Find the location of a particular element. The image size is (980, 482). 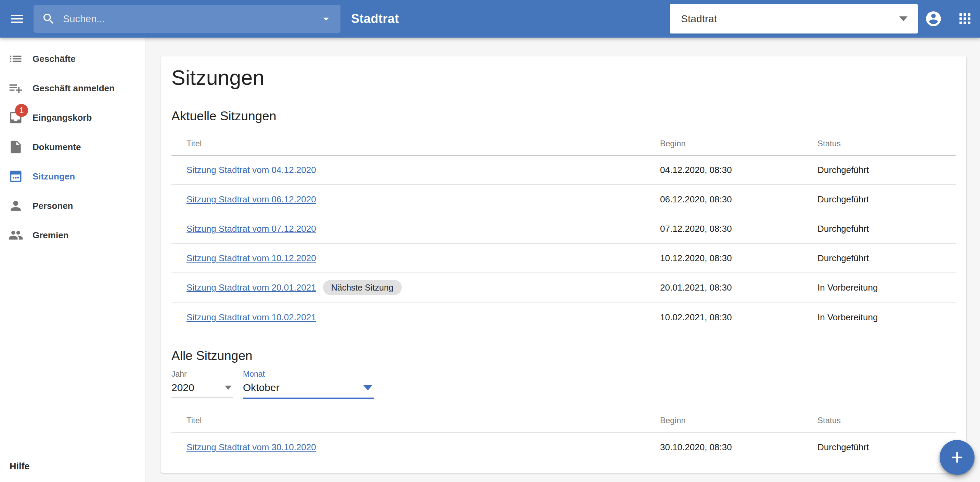

month-select: Monat Oktober is located at coordinates (308, 384).